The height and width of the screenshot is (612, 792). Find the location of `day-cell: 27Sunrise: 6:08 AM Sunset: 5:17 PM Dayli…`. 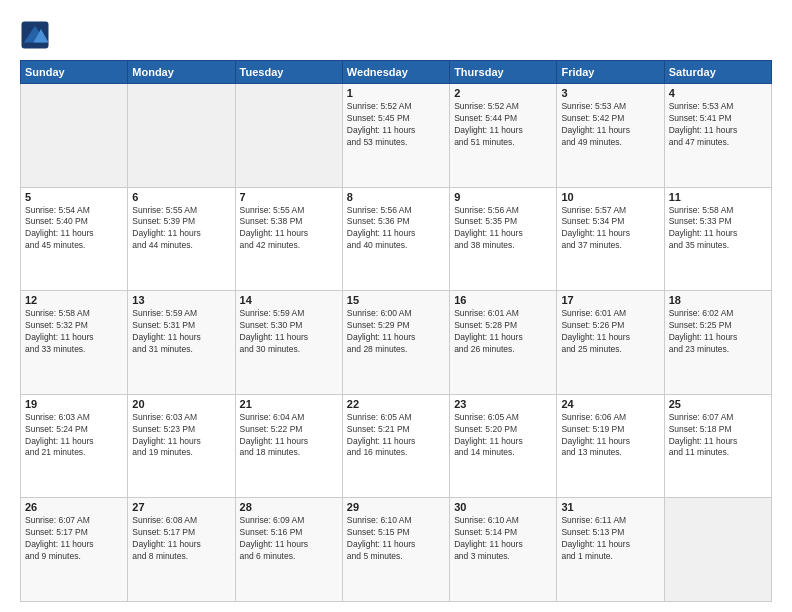

day-cell: 27Sunrise: 6:08 AM Sunset: 5:17 PM Dayli… is located at coordinates (182, 550).